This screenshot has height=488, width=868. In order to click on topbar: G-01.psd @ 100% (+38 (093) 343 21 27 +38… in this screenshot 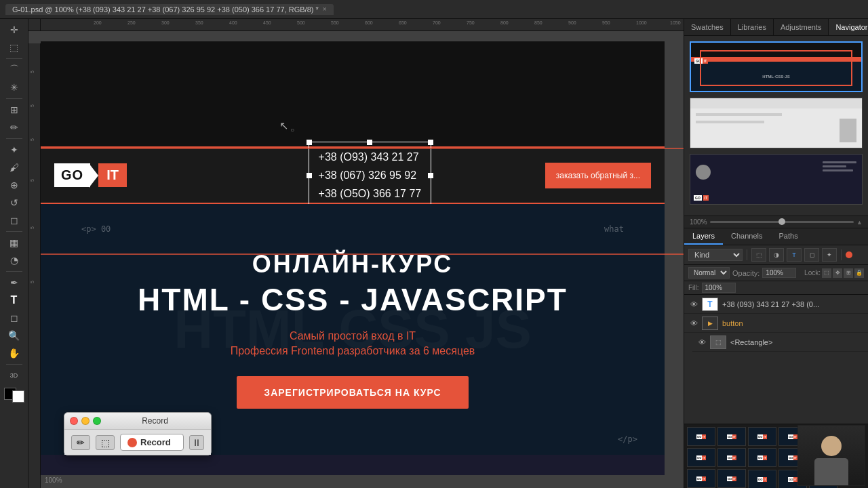, I will do `click(434, 9)`.